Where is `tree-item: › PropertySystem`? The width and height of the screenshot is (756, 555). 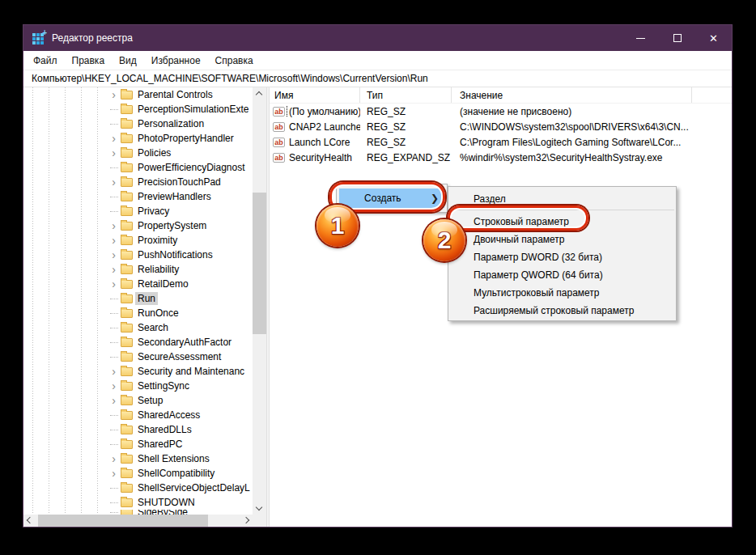
tree-item: › PropertySystem is located at coordinates (138, 226).